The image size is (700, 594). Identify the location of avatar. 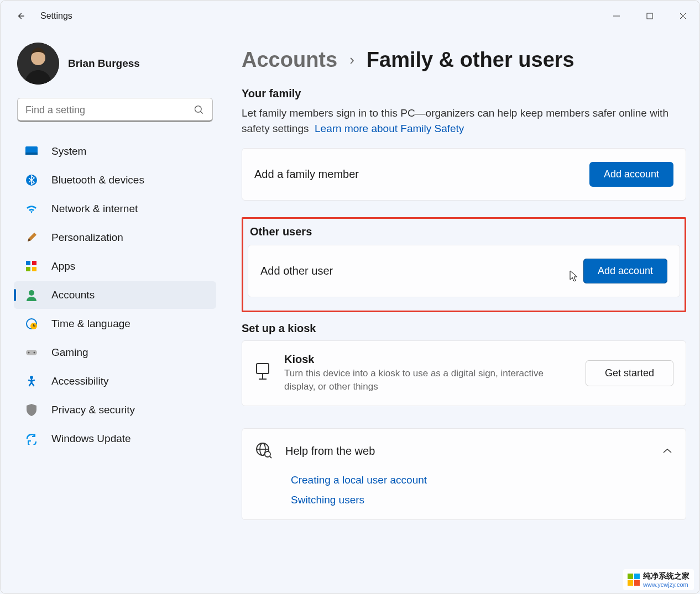
(38, 64).